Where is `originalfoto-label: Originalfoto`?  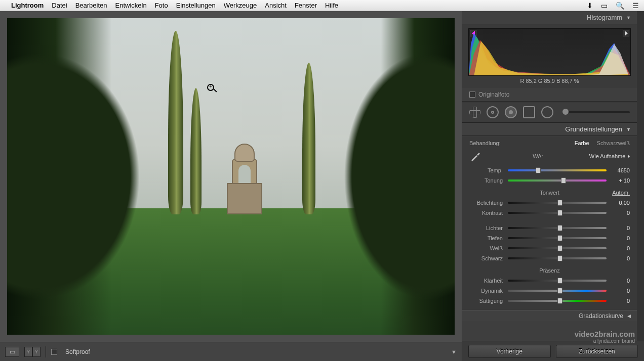
originalfoto-label: Originalfoto is located at coordinates (494, 95).